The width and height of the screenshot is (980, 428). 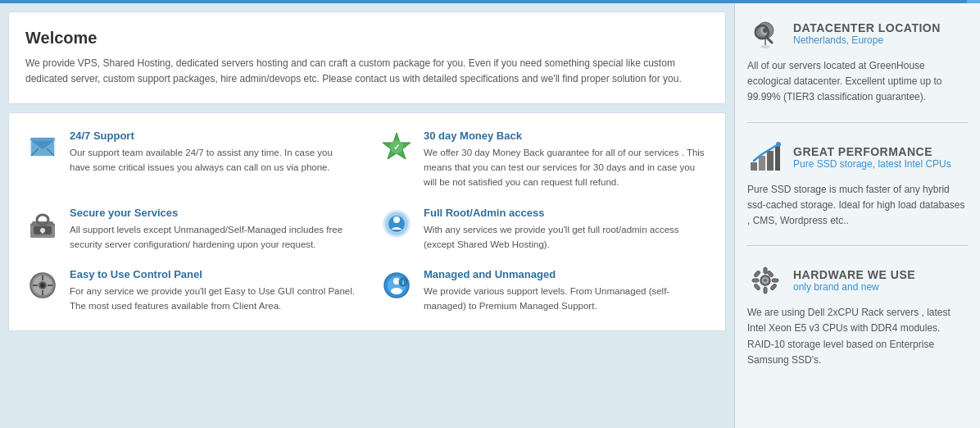 I want to click on feature-moneyback-text: 30 day Money Back We offer 30 day Money …, so click(x=566, y=159).